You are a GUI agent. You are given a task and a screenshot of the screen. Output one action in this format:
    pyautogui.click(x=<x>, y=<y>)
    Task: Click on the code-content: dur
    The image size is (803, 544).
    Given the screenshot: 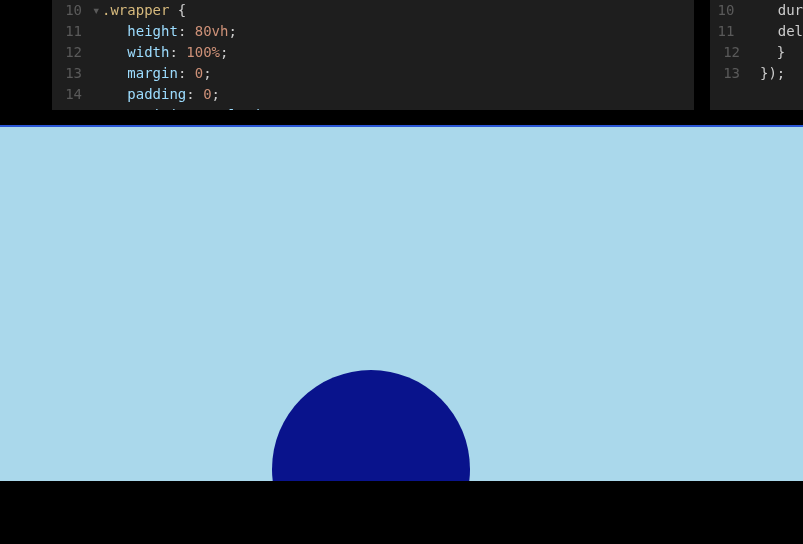 What is the action you would take?
    pyautogui.click(x=778, y=10)
    